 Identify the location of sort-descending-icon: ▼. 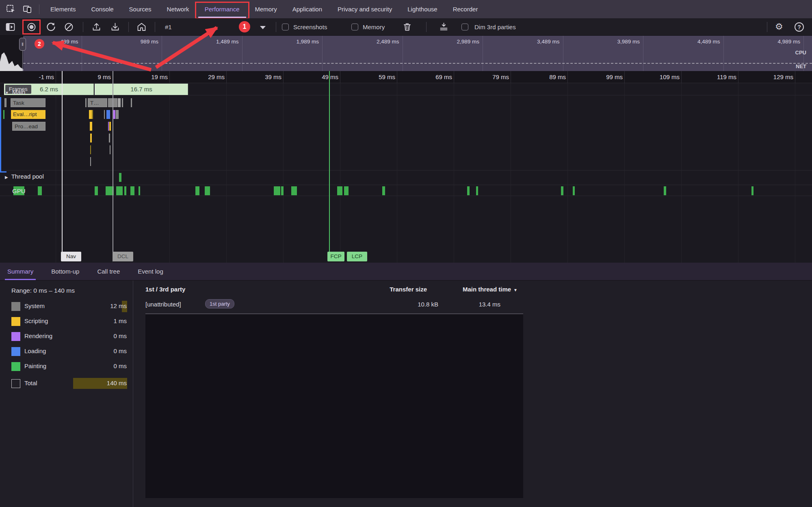
(515, 290).